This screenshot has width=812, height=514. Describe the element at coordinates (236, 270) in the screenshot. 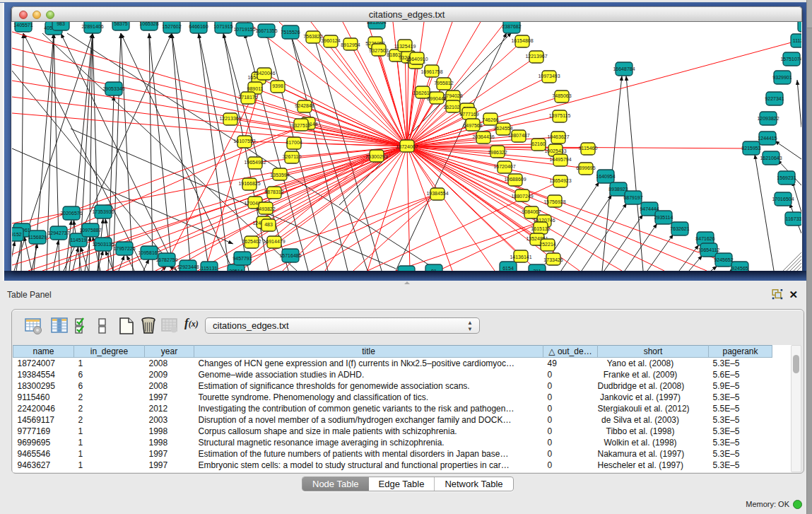

I see `svg-text: 20514` at that location.